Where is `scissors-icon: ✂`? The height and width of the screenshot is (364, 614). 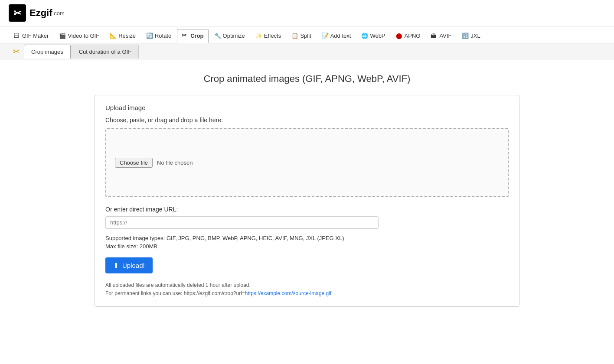
scissors-icon: ✂ is located at coordinates (16, 52).